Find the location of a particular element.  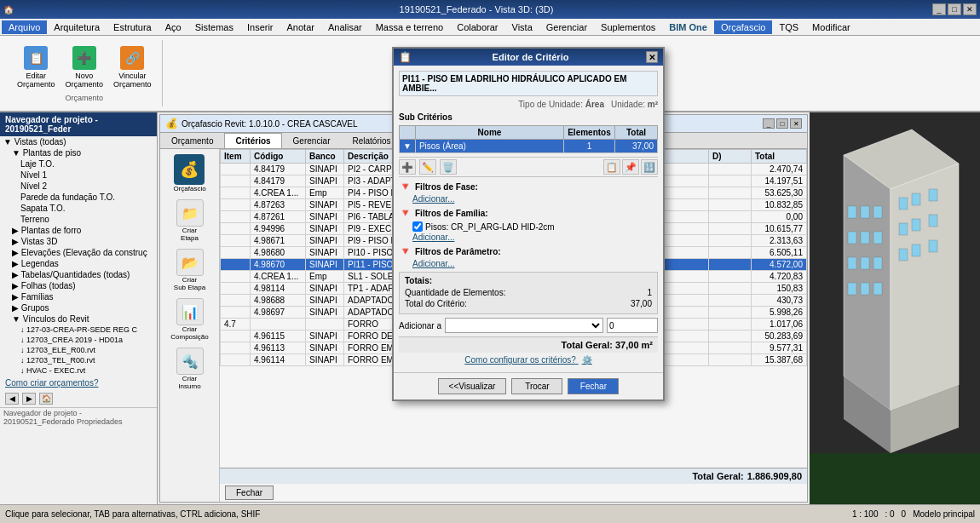

menu-inserir: Inserir is located at coordinates (261, 27).